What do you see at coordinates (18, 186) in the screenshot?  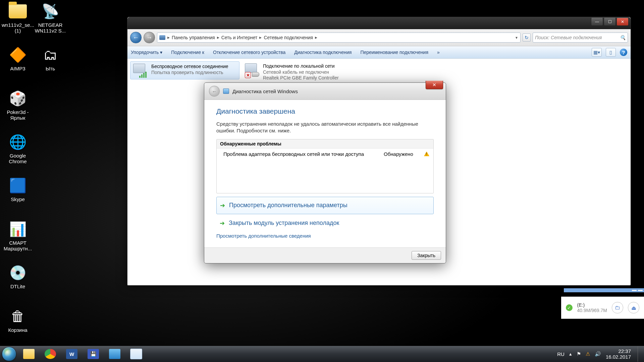 I see `app-icon: 🟦` at bounding box center [18, 186].